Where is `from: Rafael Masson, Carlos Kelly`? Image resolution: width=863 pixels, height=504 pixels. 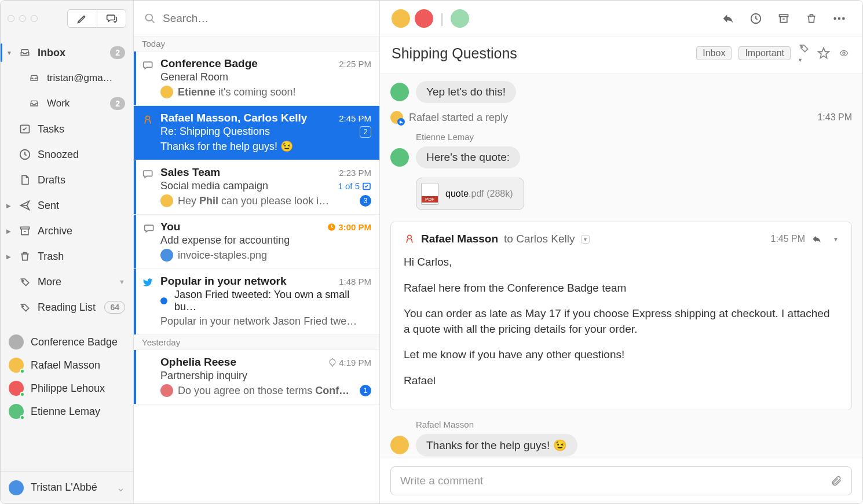
from: Rafael Masson, Carlos Kelly is located at coordinates (247, 118).